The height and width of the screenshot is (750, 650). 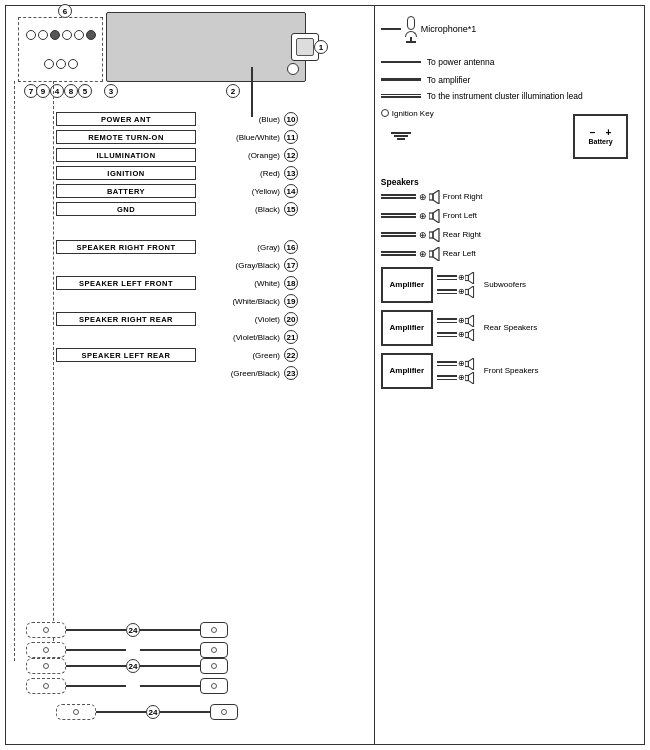 What do you see at coordinates (447, 290) in the screenshot?
I see `amp-line-1c` at bounding box center [447, 290].